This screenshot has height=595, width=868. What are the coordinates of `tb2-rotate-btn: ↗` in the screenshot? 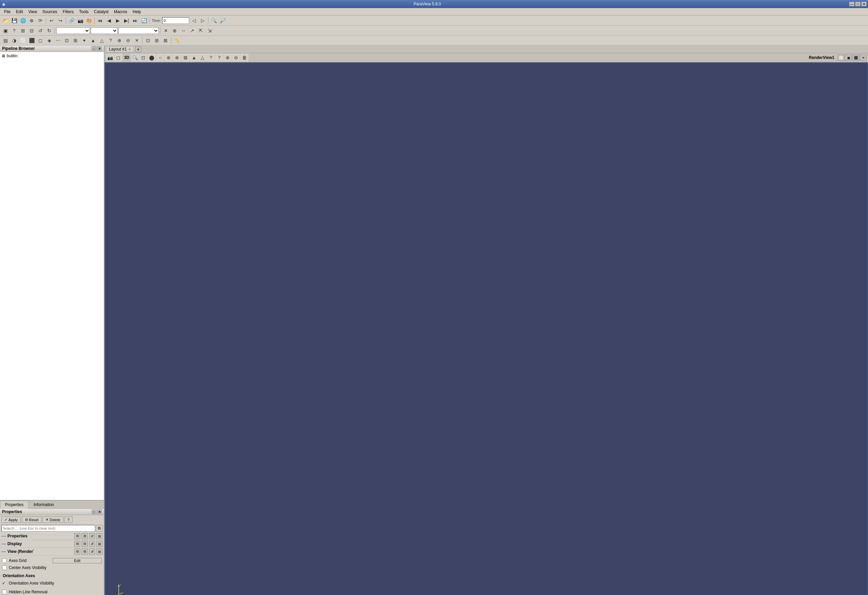 It's located at (192, 31).